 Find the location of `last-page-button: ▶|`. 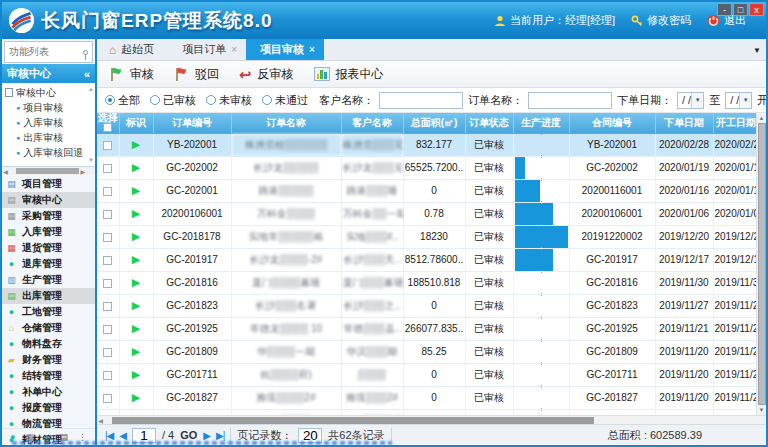

last-page-button: ▶| is located at coordinates (220, 436).